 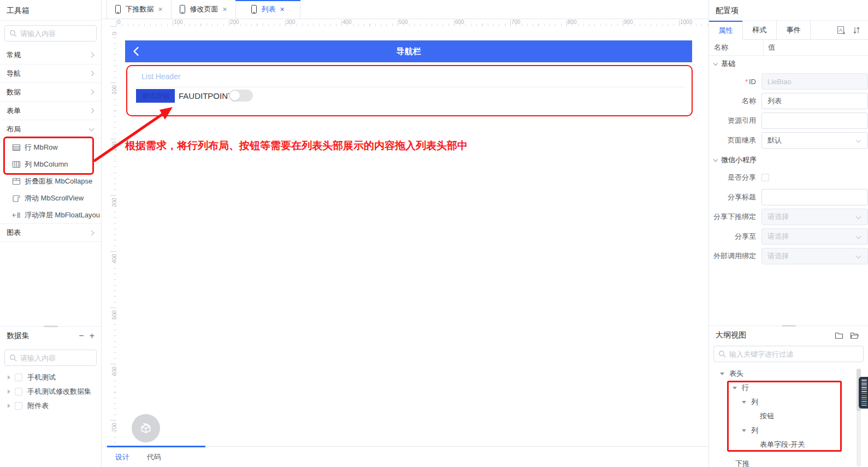 What do you see at coordinates (50, 55) in the screenshot?
I see `toolbox-category-changgui: 常规` at bounding box center [50, 55].